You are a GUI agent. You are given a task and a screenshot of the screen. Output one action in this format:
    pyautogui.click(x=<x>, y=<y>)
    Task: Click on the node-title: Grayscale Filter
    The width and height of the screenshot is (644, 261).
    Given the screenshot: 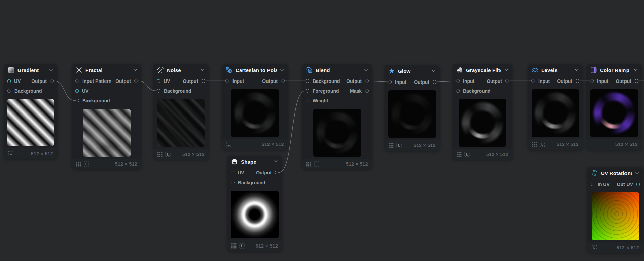 What is the action you would take?
    pyautogui.click(x=484, y=70)
    